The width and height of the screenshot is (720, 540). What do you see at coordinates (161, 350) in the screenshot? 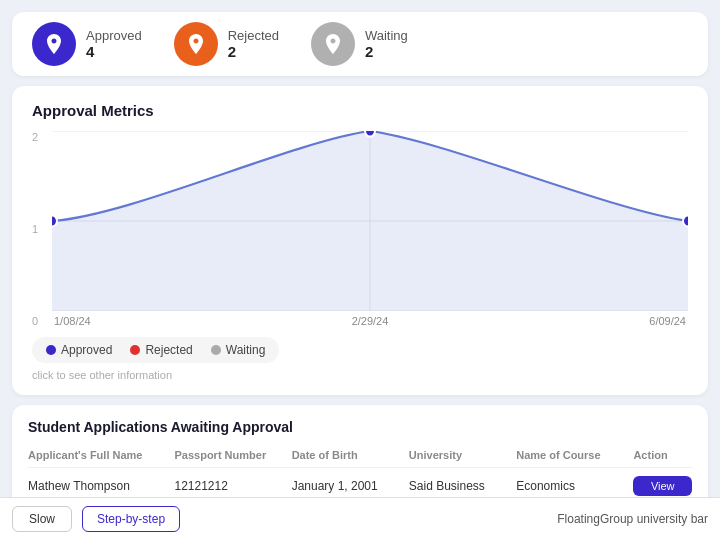
I see `legend-rejected: Rejected` at bounding box center [161, 350].